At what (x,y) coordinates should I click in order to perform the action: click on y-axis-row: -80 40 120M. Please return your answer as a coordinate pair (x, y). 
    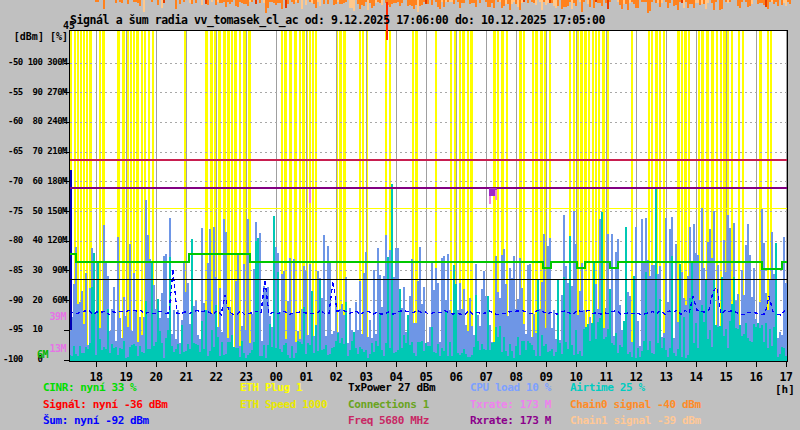
    Looking at the image, I should click on (34, 240).